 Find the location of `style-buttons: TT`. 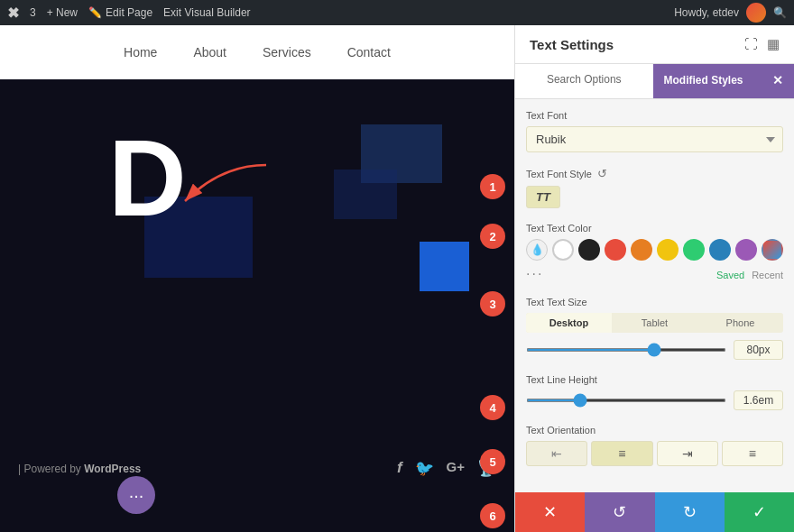

style-buttons: TT is located at coordinates (655, 197).